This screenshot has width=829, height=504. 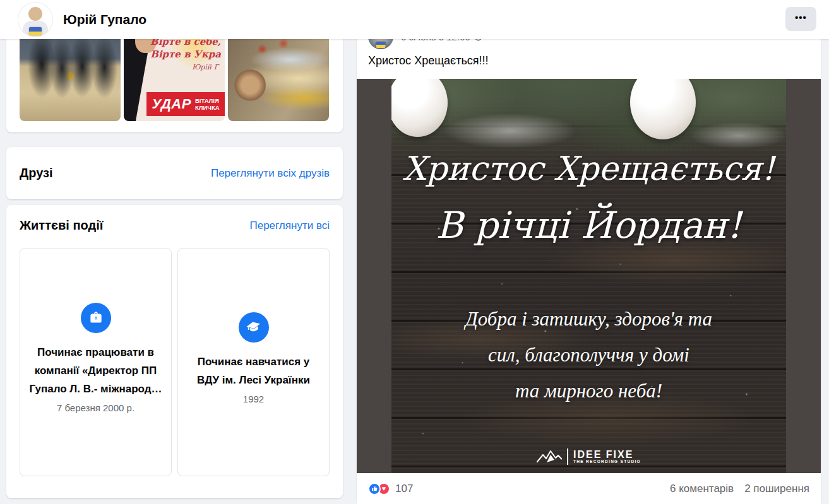 I want to click on greeting-title-line2: В річці Йордан!, so click(x=588, y=225).